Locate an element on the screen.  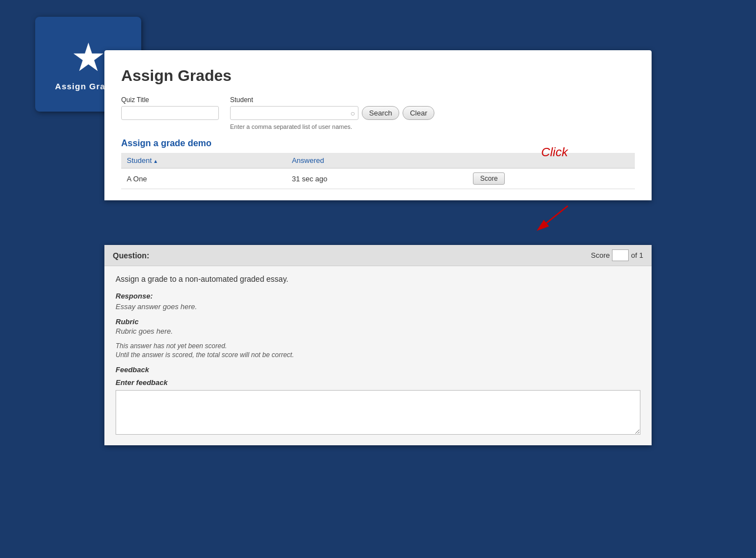
response-label: Response: is located at coordinates (378, 296).